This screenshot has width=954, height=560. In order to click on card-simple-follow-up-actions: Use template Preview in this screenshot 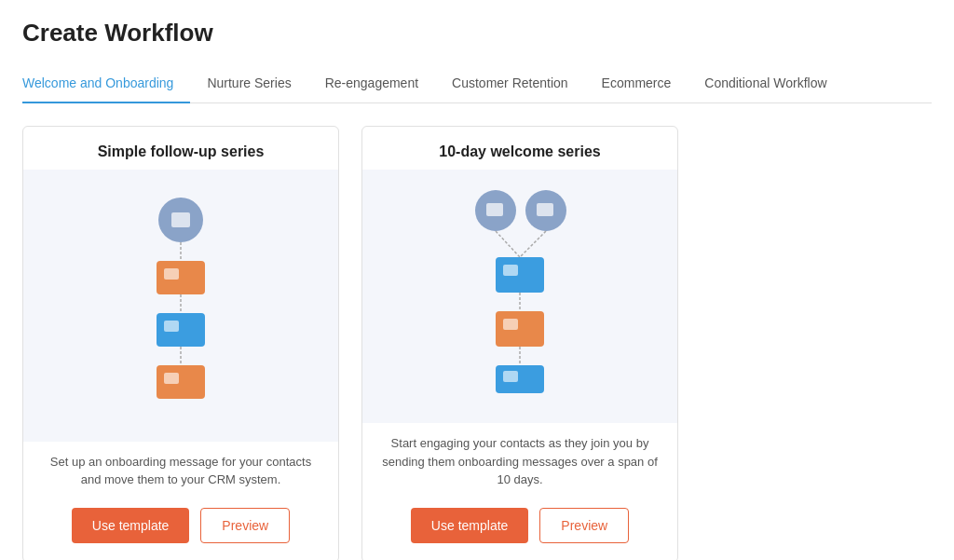, I will do `click(181, 529)`.